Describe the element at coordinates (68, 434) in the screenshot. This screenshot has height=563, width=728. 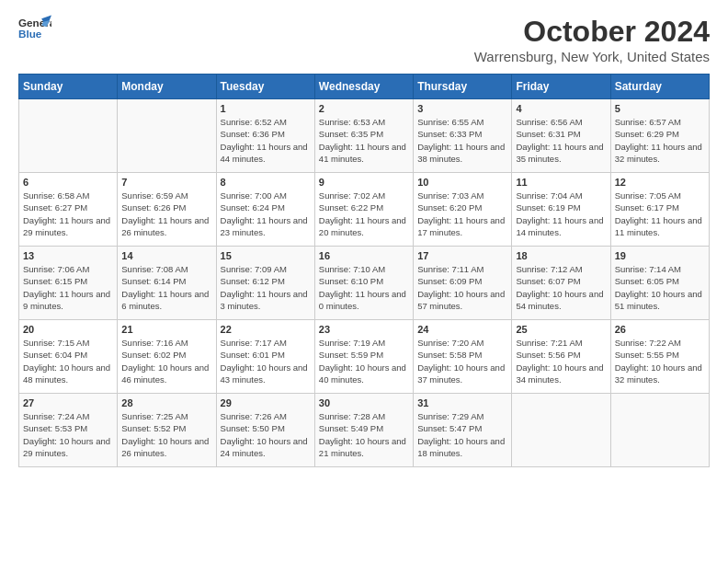
I see `cell-sun-info: Sunrise: 7:24 AM Sunset: 5:53 PM Dayligh…` at that location.